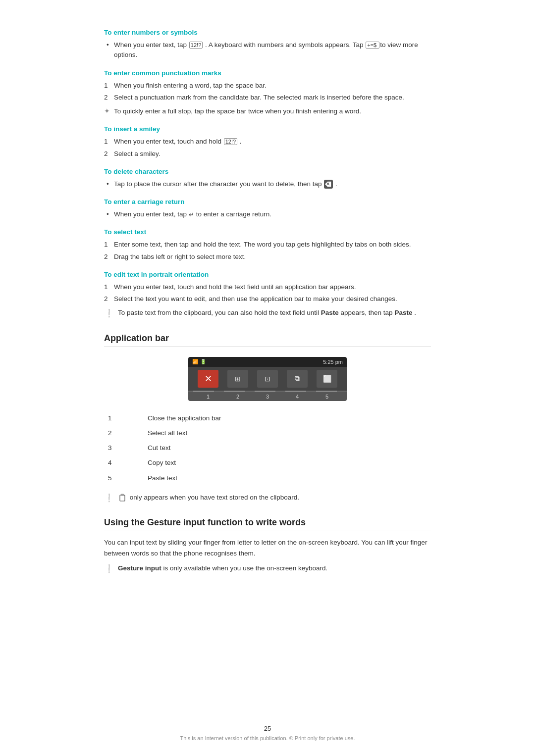 Image resolution: width=535 pixels, height=756 pixels. I want to click on app-bar-tip: ❕ only appears when you have text stored…, so click(268, 498).